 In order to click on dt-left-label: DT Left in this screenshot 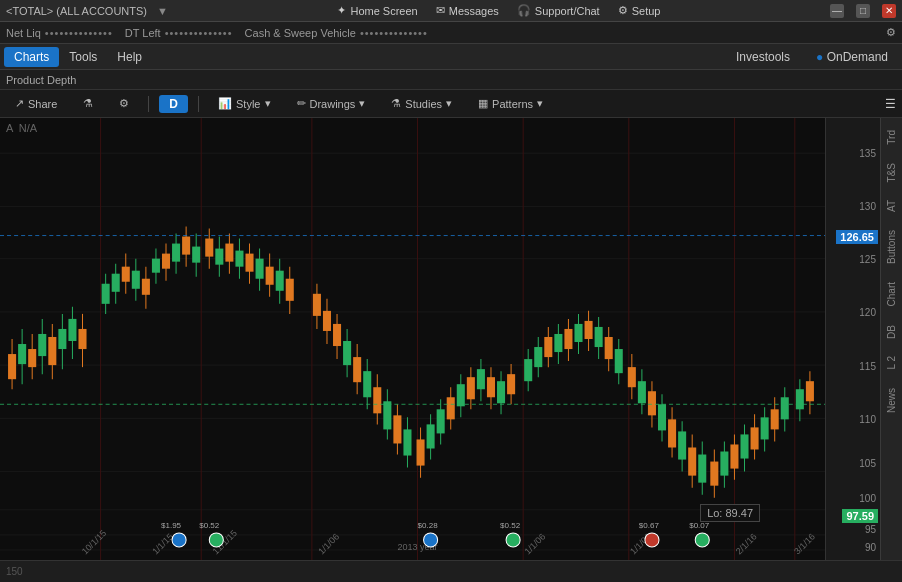, I will do `click(143, 33)`.